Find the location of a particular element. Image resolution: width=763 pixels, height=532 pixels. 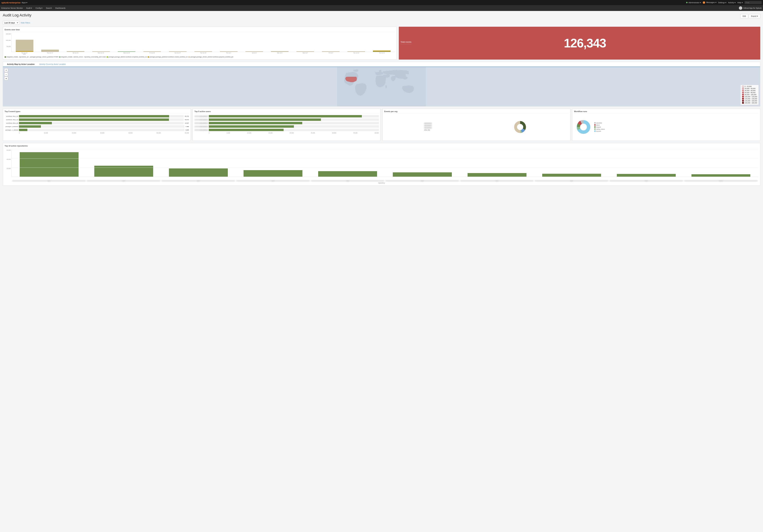

x-axis-ticks-users: 0 5,000 10,000 15,000 20,000 25,000 30,0… is located at coordinates (294, 133).